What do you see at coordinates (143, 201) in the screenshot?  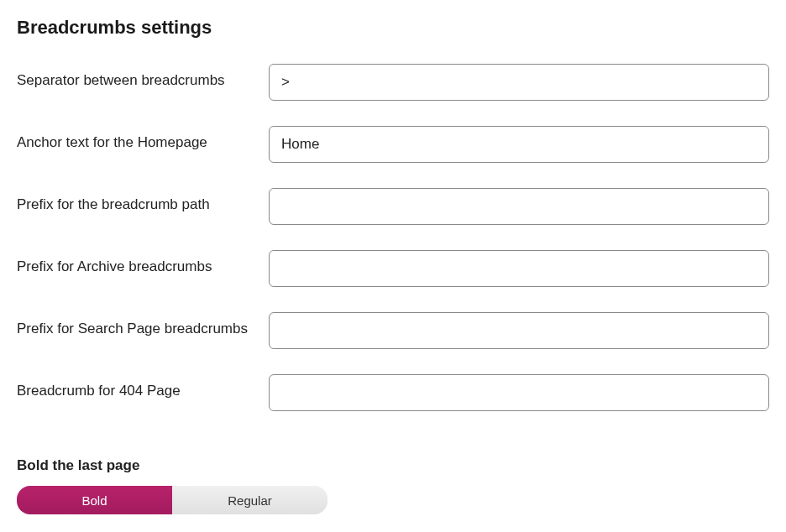 I see `label-prefix-path: Prefix for the breadcrumb path` at bounding box center [143, 201].